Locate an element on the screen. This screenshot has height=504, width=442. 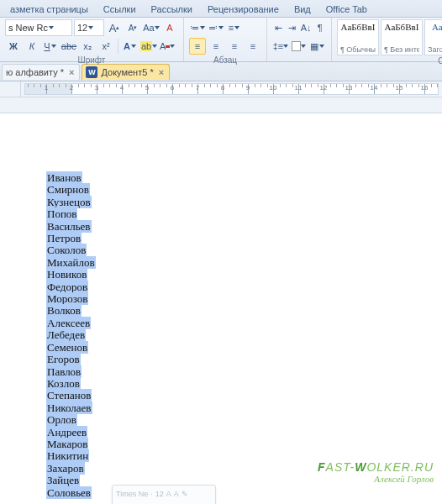
superscript-button: x² is located at coordinates (106, 46).